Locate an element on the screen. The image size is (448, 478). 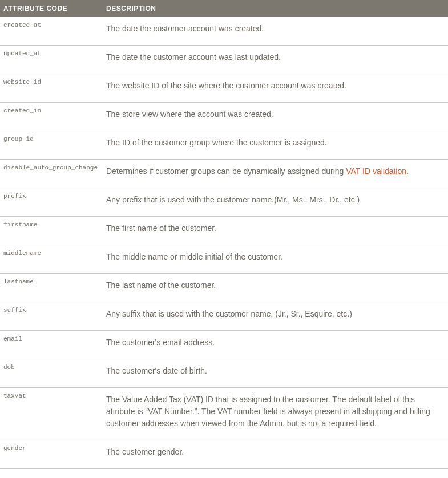
attr-code: taxvat is located at coordinates (51, 414).